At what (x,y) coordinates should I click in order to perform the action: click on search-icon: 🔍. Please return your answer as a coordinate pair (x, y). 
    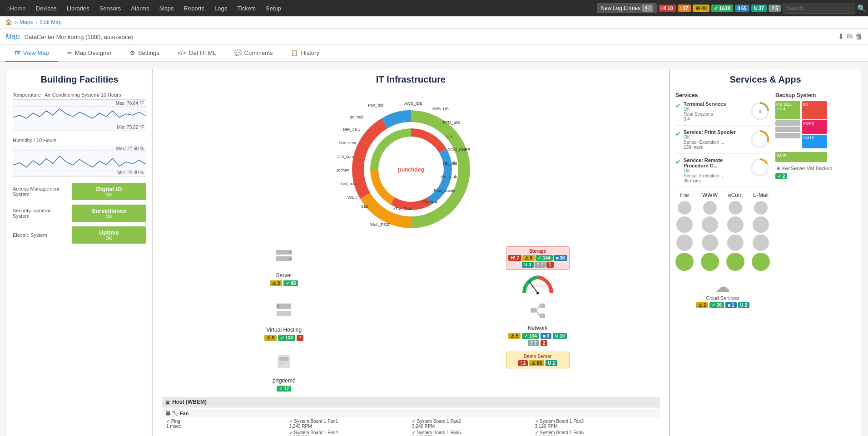
    Looking at the image, I should click on (862, 8).